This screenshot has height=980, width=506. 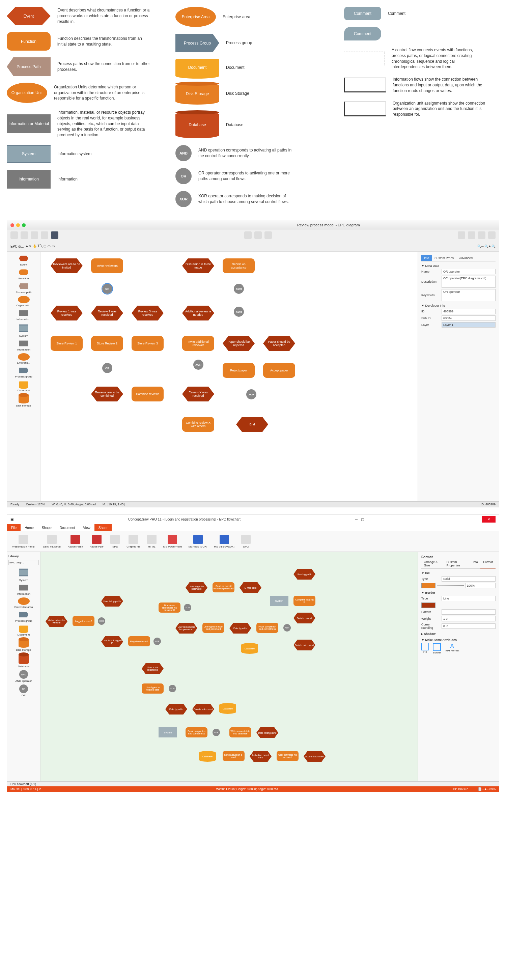 I want to click on diagram-node: Proof completion and correctness, so click(x=196, y=732).